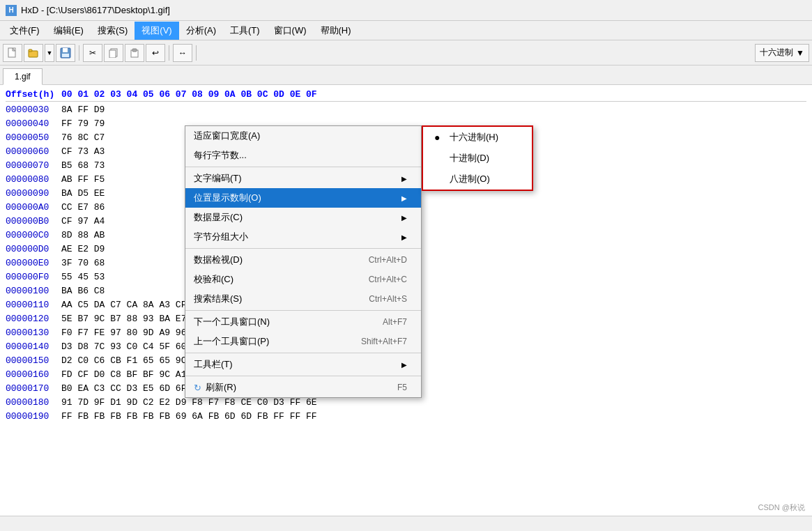 The height and width of the screenshot is (531, 812). Describe the element at coordinates (406, 110) in the screenshot. I see `table-row: 00000030 8A FF D9` at that location.